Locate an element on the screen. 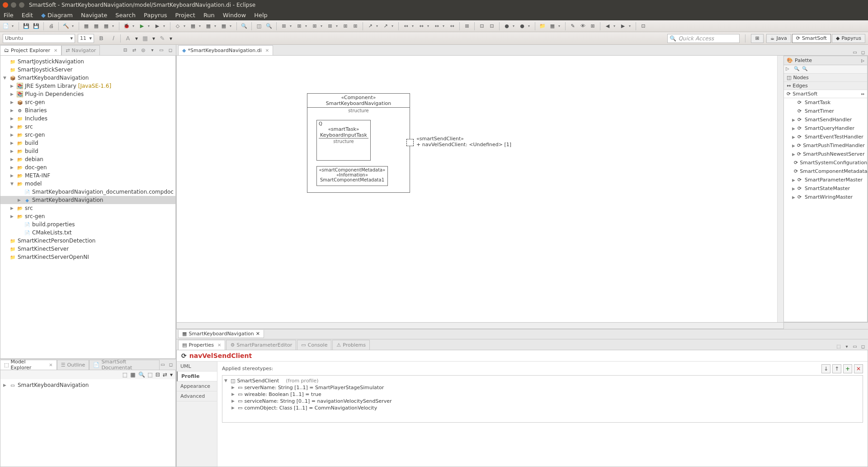  forward-button: ▶ is located at coordinates (623, 26).